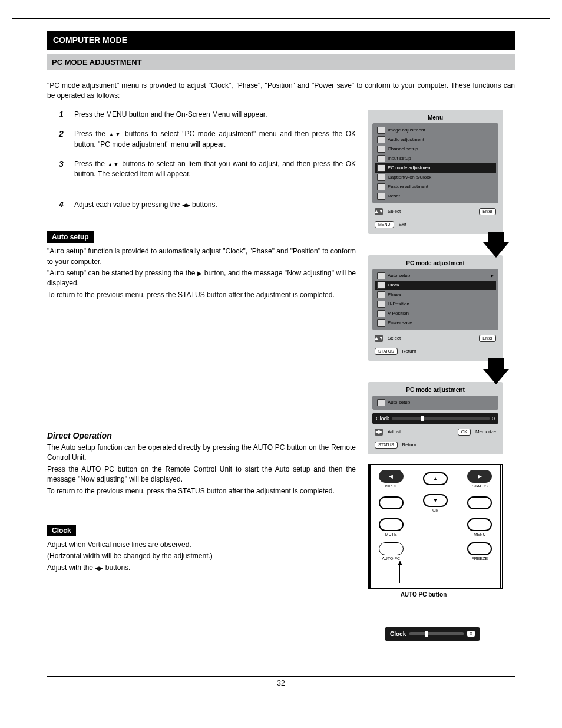 This screenshot has height=728, width=562. What do you see at coordinates (480, 525) in the screenshot?
I see `remote-menu-btn` at bounding box center [480, 525].